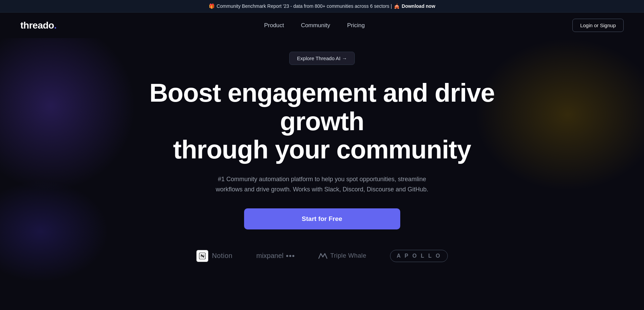  I want to click on nav-link-product: Product, so click(274, 25).